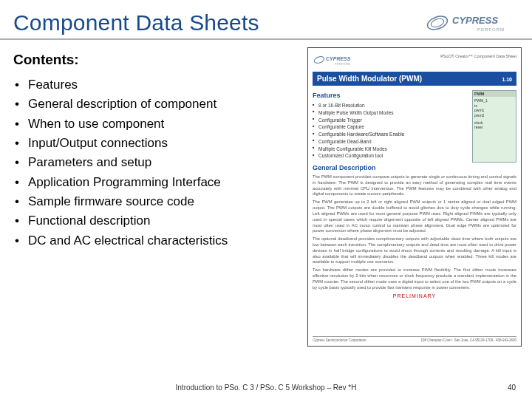 This screenshot has height=399, width=532. Describe the element at coordinates (494, 123) in the screenshot. I see `comp-row: clock` at that location.